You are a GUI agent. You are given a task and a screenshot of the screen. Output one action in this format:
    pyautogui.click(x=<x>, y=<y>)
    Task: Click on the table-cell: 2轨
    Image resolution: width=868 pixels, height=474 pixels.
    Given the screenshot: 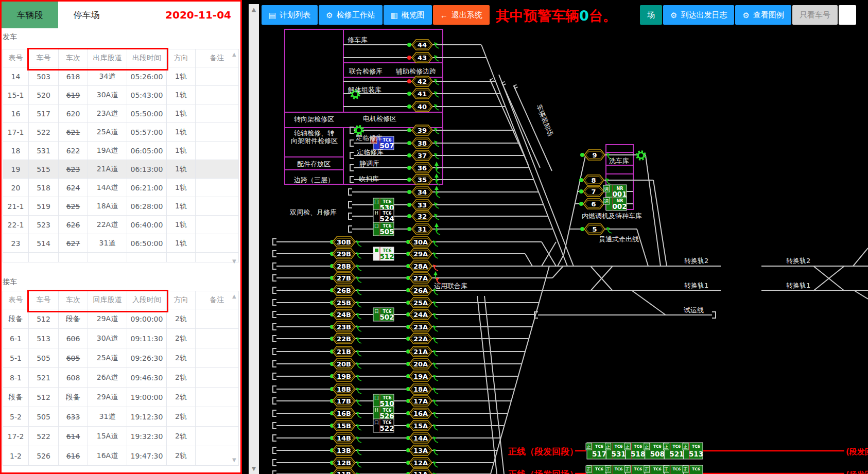 What is the action you would take?
    pyautogui.click(x=181, y=319)
    